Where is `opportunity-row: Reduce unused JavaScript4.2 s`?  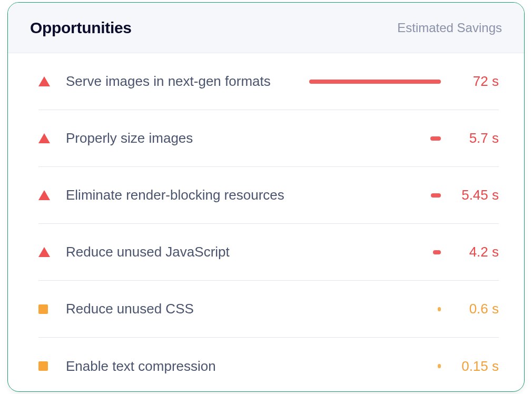 opportunity-row: Reduce unused JavaScript4.2 s is located at coordinates (269, 252).